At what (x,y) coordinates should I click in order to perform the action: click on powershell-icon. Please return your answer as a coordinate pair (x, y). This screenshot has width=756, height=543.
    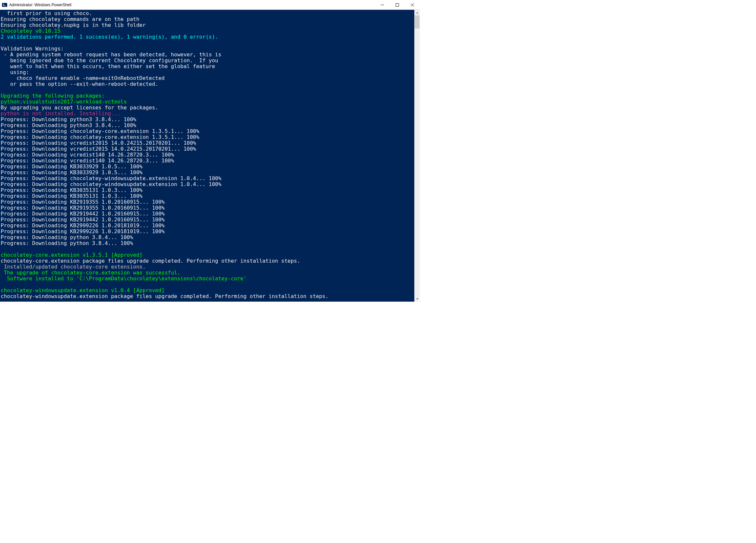
    Looking at the image, I should click on (5, 5).